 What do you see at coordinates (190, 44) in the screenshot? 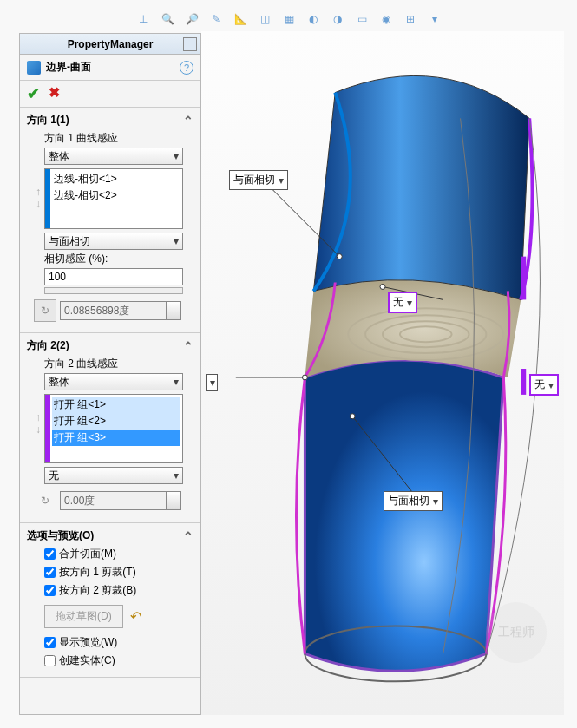
I see `pin-icon` at bounding box center [190, 44].